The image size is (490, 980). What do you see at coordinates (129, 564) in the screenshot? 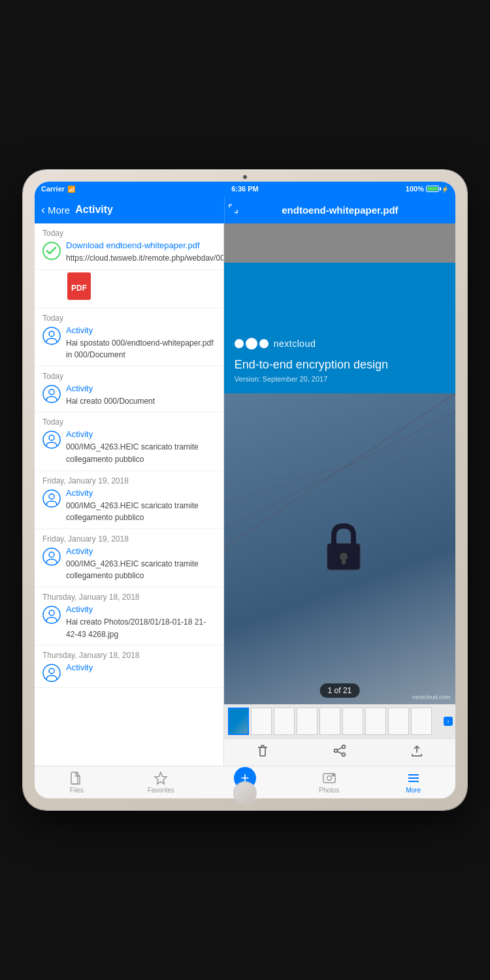
I see `activity-row-6: Activity 000/IMG_4263.HEIC scaricato tra…` at bounding box center [129, 564].